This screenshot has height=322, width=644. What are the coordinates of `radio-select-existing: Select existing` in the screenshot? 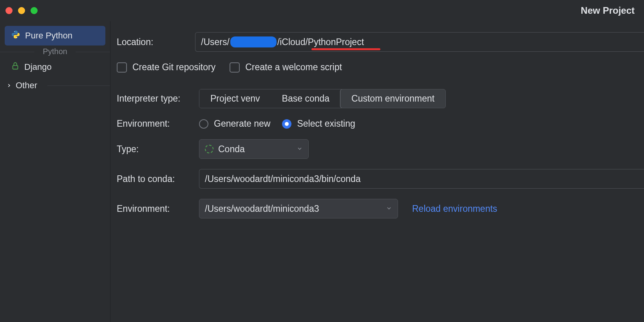 It's located at (318, 124).